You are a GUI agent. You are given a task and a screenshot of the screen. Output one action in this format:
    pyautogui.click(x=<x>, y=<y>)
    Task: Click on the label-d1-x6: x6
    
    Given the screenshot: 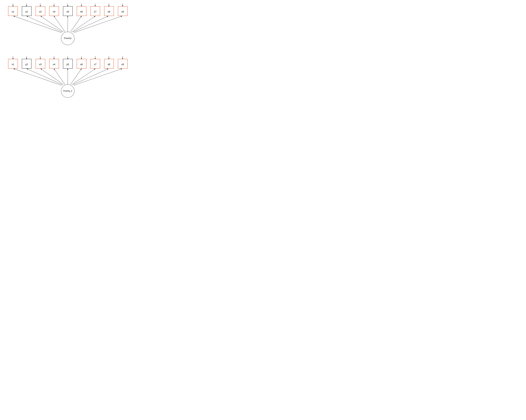 What is the action you would take?
    pyautogui.click(x=81, y=12)
    